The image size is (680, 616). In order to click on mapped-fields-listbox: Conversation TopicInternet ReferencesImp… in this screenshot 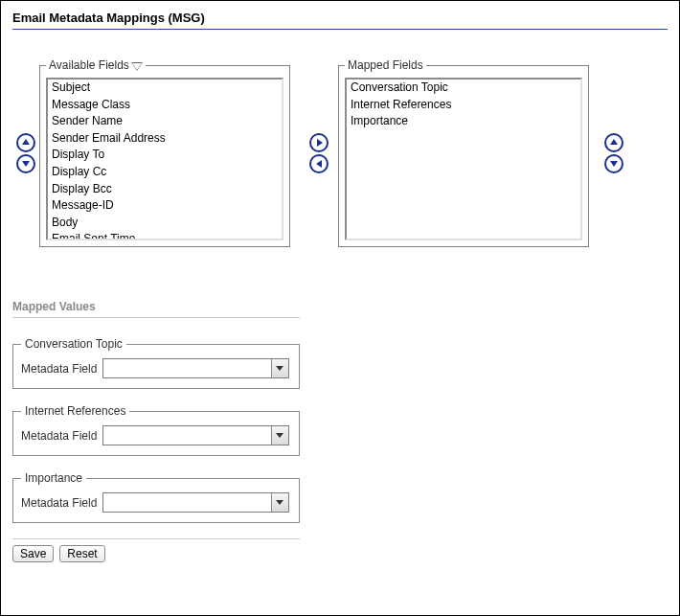, I will do `click(464, 159)`.